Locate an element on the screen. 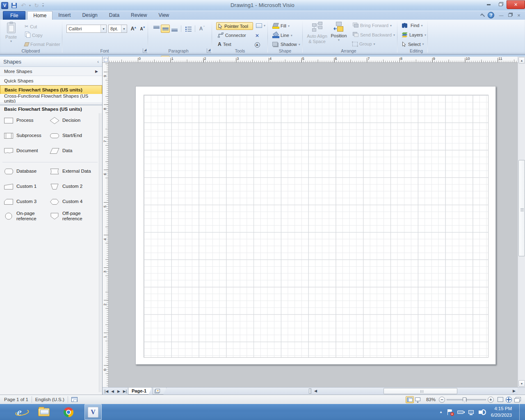 The width and height of the screenshot is (525, 420). format-painter-button: Format Painter is located at coordinates (43, 44).